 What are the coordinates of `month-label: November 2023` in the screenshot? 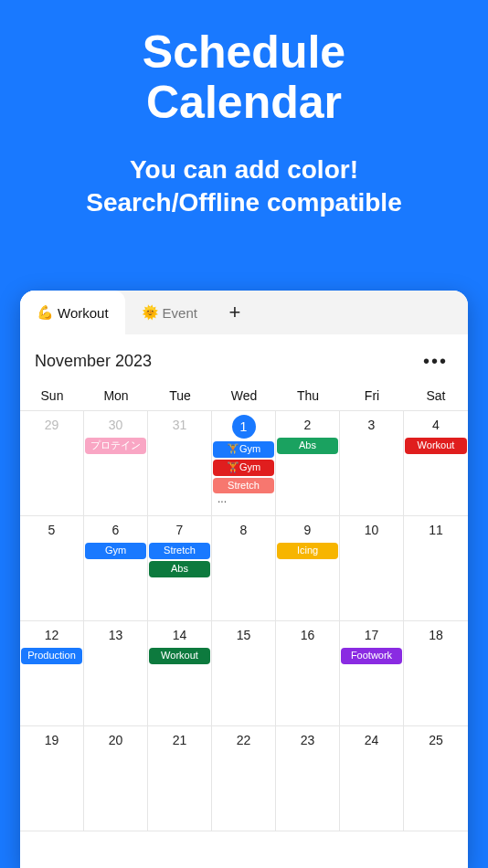 It's located at (93, 362).